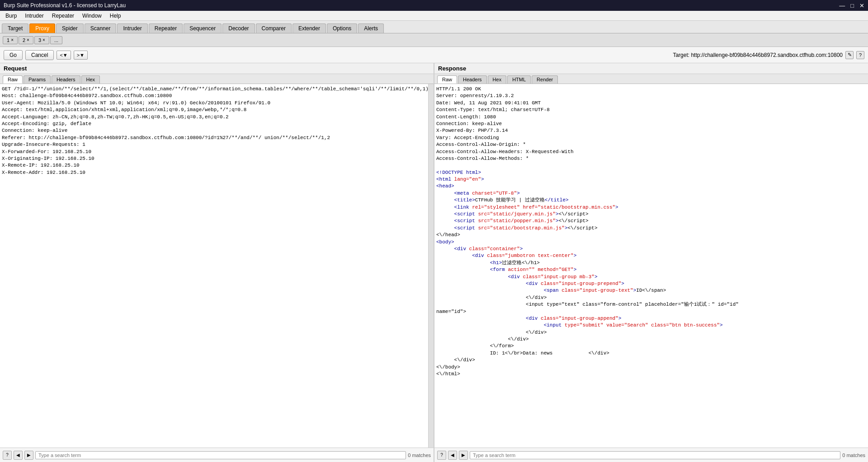 The width and height of the screenshot is (868, 462). I want to click on response-tab-hex: Hex, so click(497, 79).